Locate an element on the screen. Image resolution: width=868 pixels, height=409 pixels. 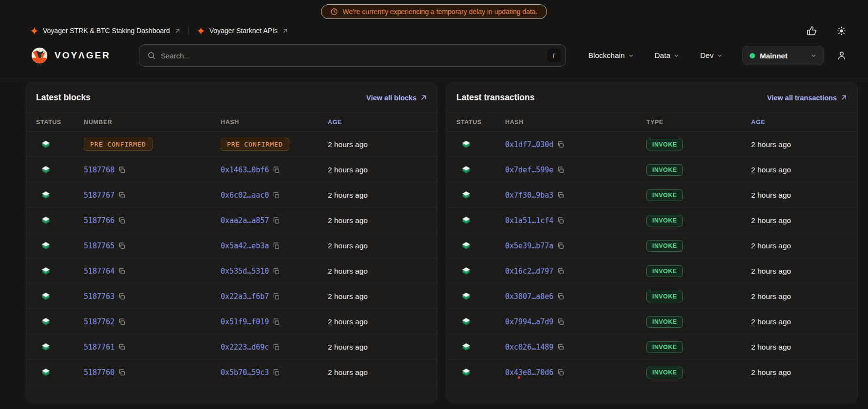
staking-dashboard-label: Voyager STRK & BTC Staking Dashboard is located at coordinates (106, 31).